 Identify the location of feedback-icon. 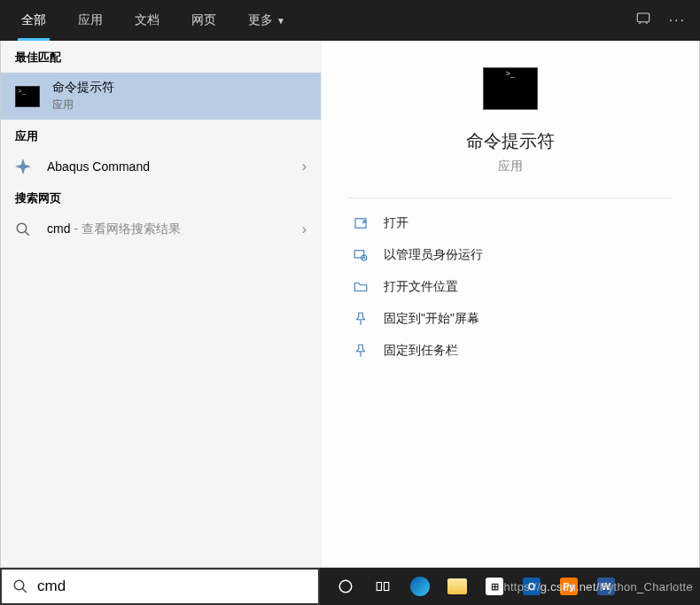
(643, 20).